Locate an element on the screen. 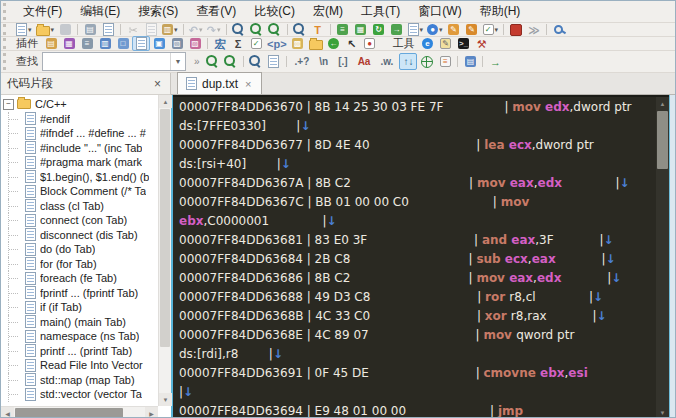  find-in-files-button is located at coordinates (275, 30).